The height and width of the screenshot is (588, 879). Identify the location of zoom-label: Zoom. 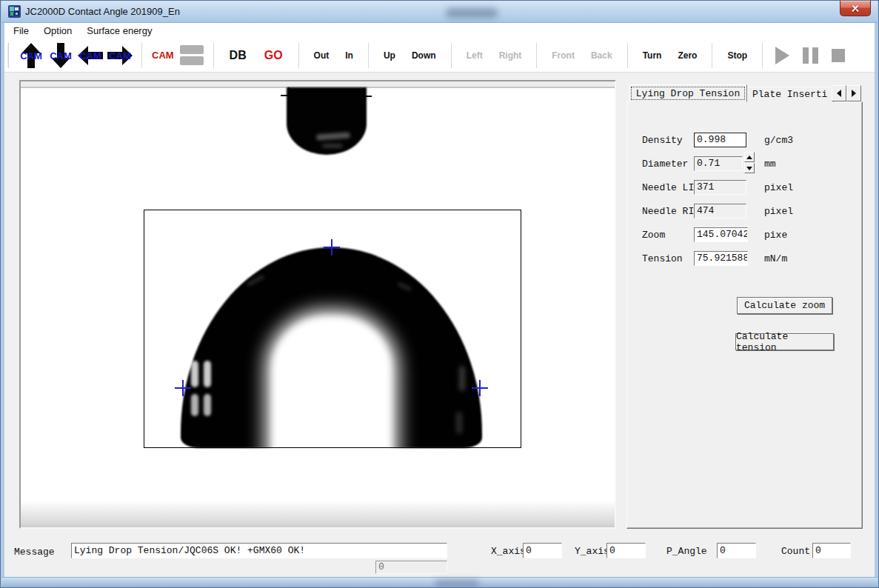
(653, 235).